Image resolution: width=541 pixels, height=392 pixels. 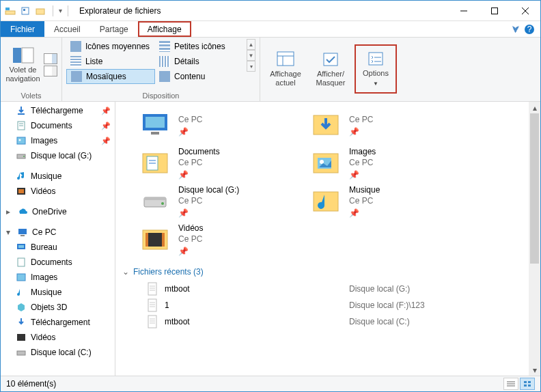 I want to click on nav-sidebar: Téléchargeme📌 Documents📌 Images📌 Disque …, so click(x=58, y=239).